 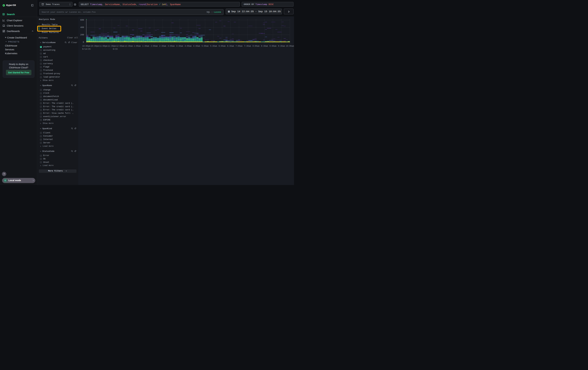 I want to click on svg-text: 9/14/25, so click(x=86, y=49).